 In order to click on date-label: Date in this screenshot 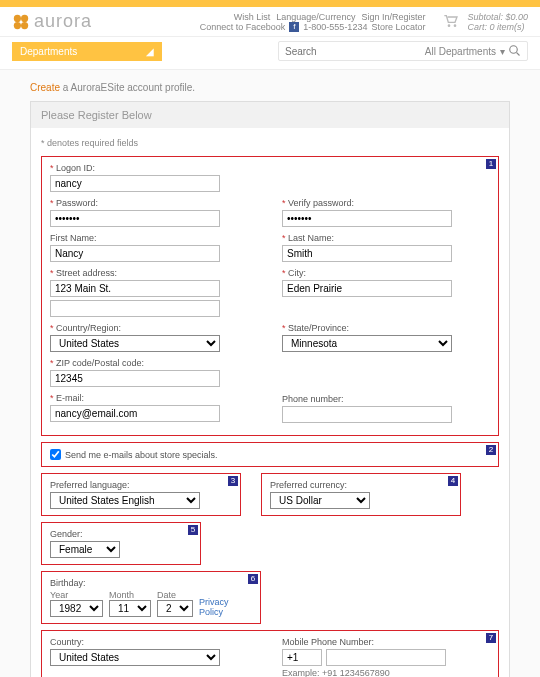, I will do `click(175, 595)`.